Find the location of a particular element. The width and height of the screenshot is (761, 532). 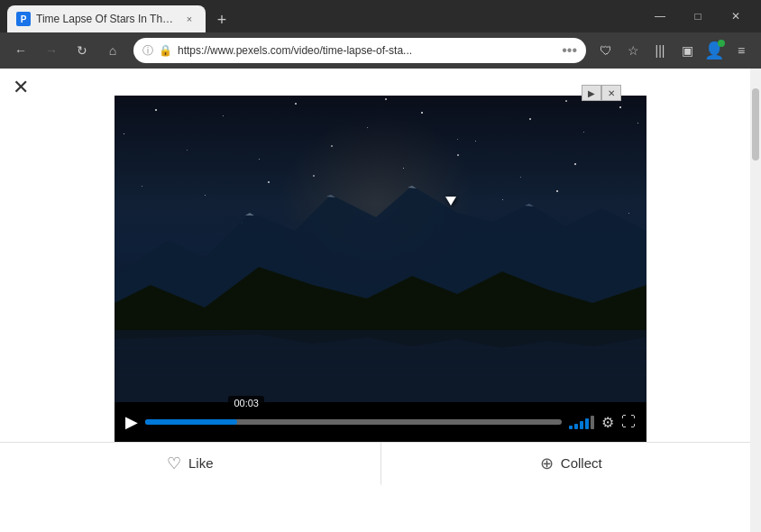

maximize-button: □ is located at coordinates (698, 16).